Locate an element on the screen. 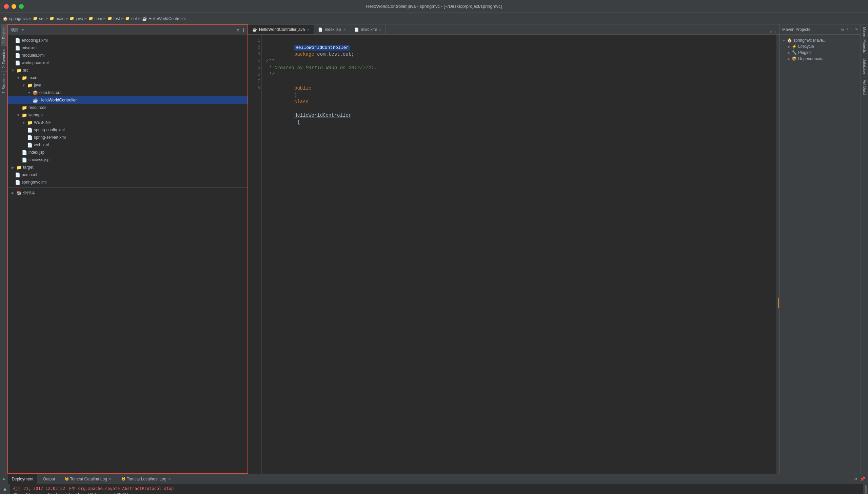  maven-panel: Maven Projects ↻ ⬇ + » ▼ 🏠 springmvc Mav… is located at coordinates (820, 249).